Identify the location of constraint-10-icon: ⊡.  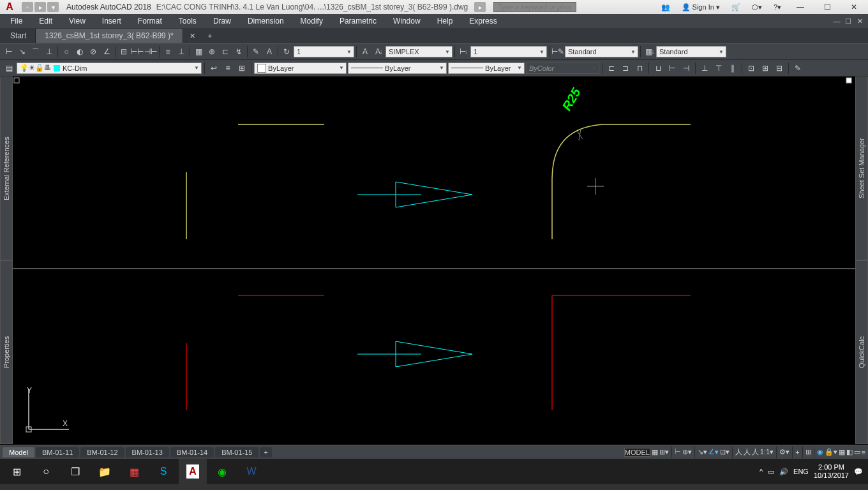
(751, 68).